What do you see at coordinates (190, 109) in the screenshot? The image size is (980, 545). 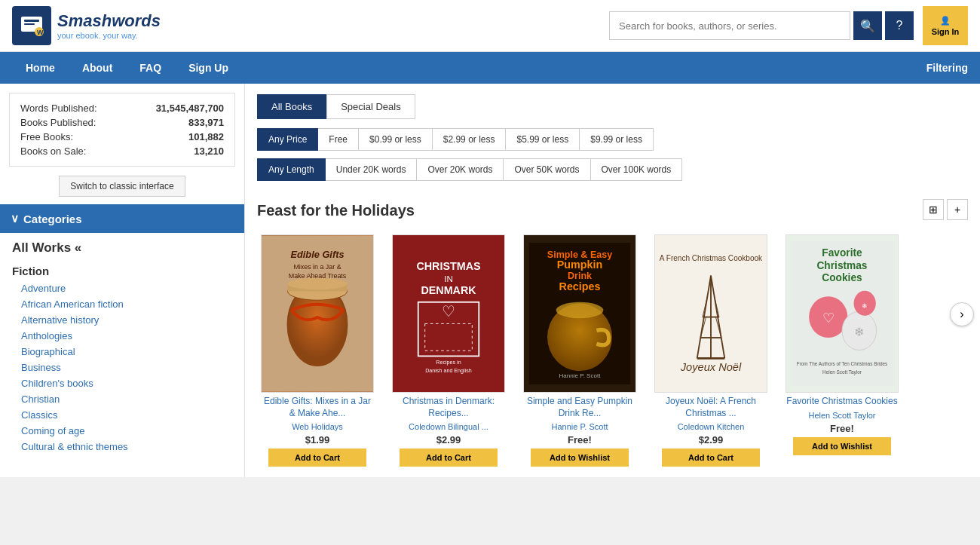 I see `words-published-value: 31,545,487,700` at bounding box center [190, 109].